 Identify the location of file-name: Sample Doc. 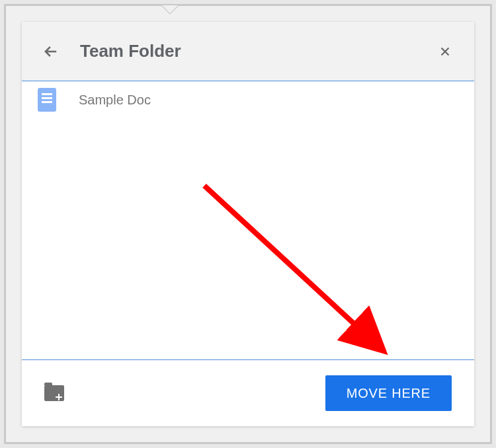
(115, 100).